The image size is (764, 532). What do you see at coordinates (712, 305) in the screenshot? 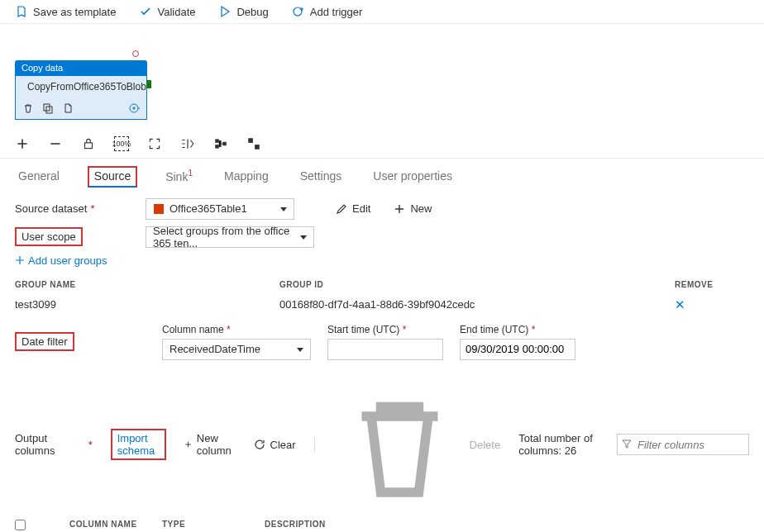
I see `group-remove-button: ✕` at bounding box center [712, 305].